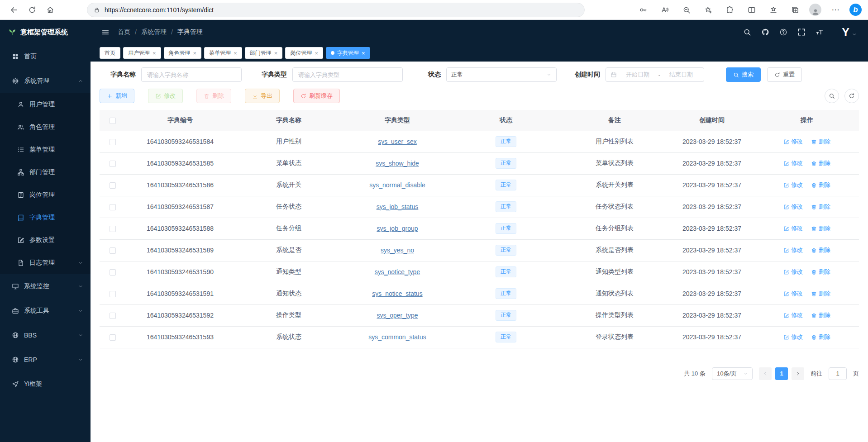  Describe the element at coordinates (798, 374) in the screenshot. I see `next-page-button` at that location.